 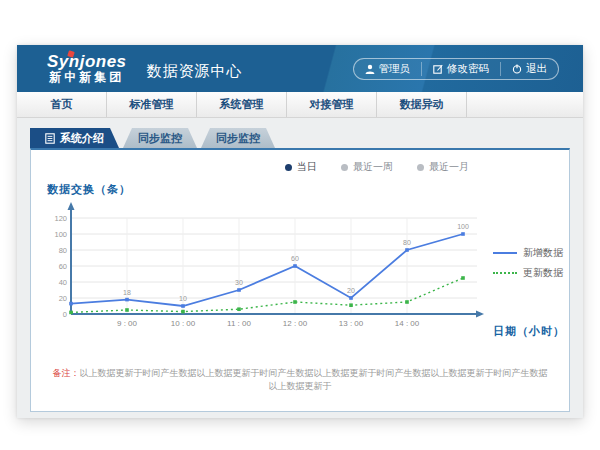 What do you see at coordinates (370, 69) in the screenshot?
I see `user-icon` at bounding box center [370, 69].